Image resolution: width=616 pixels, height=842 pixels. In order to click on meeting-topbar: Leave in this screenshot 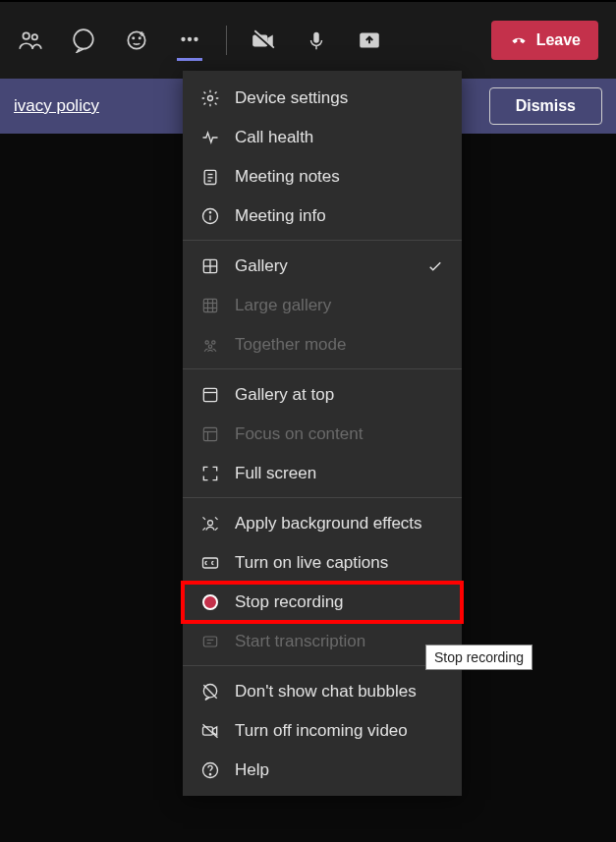, I will do `click(308, 39)`.